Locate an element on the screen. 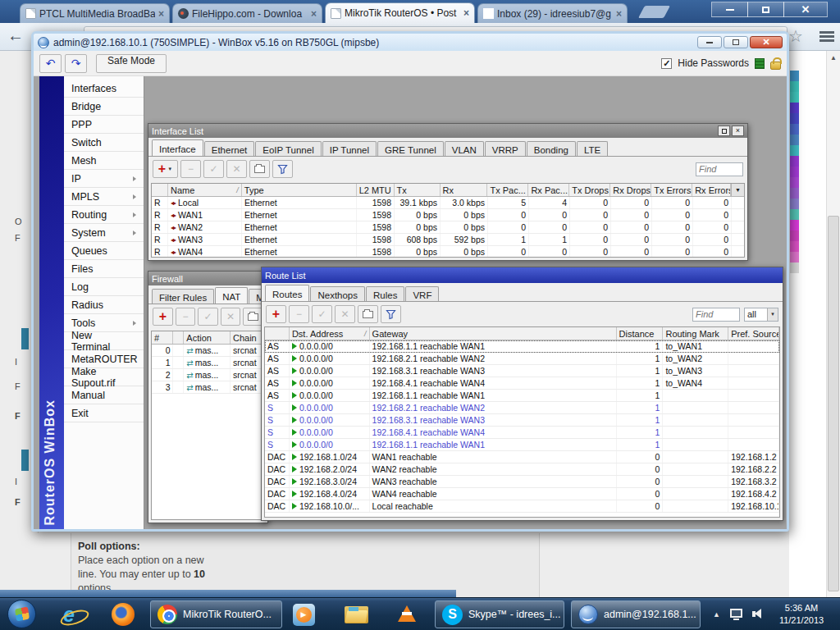  tab: IP Tunnel is located at coordinates (349, 149).